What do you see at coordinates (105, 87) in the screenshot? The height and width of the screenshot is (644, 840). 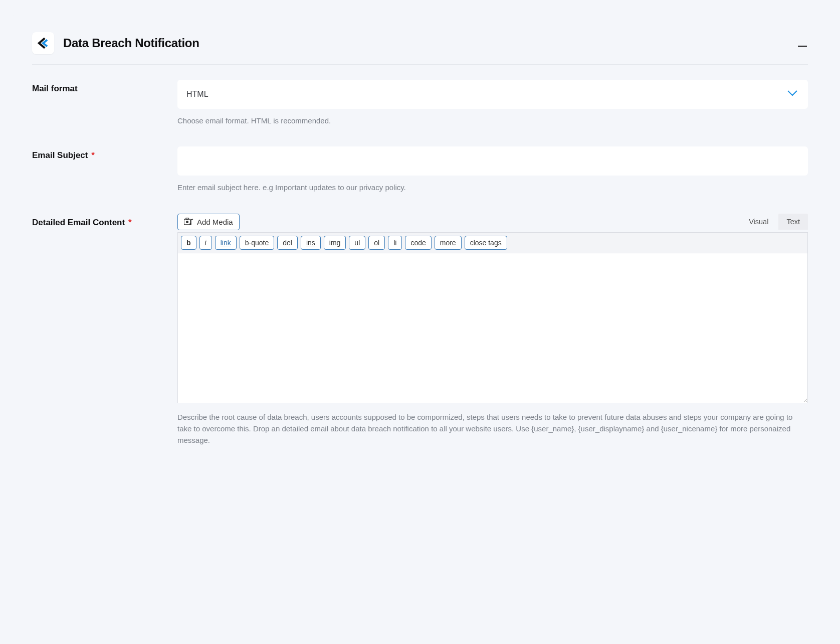 I see `mail-format-label: Mail format` at bounding box center [105, 87].